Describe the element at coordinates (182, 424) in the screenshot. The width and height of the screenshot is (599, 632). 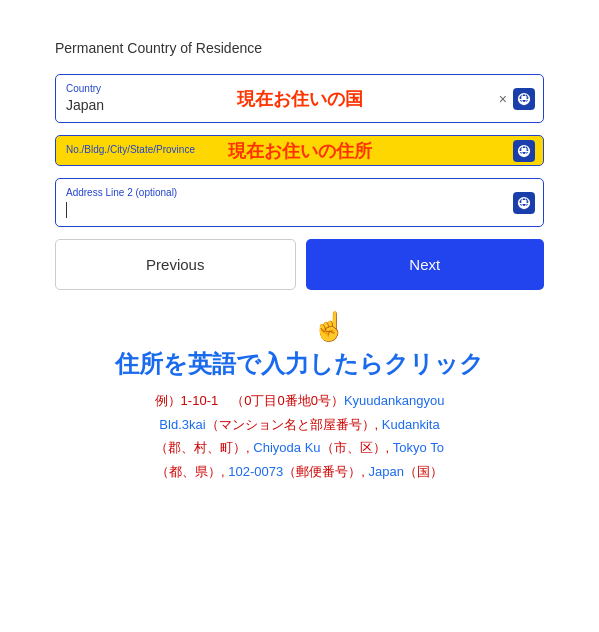
I see `example-line-2a: Bld.3kai` at that location.